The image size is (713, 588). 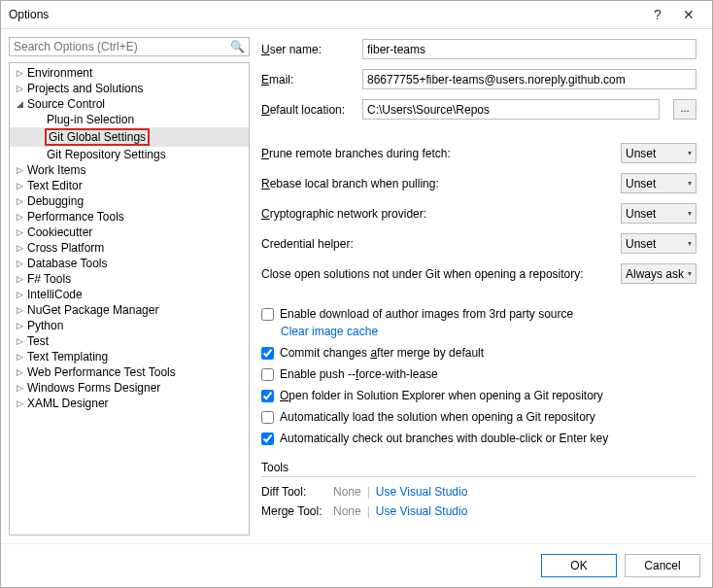 I want to click on tree-node: ▷Test, so click(x=129, y=341).